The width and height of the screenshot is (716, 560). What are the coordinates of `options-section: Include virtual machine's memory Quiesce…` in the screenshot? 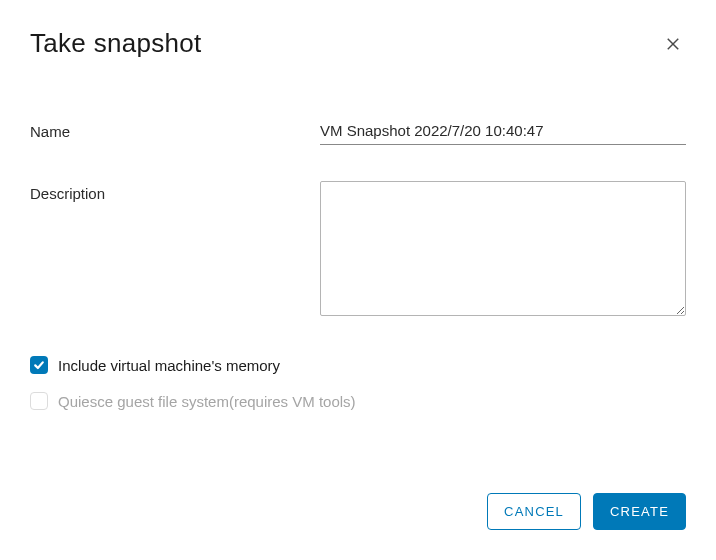 It's located at (358, 383).